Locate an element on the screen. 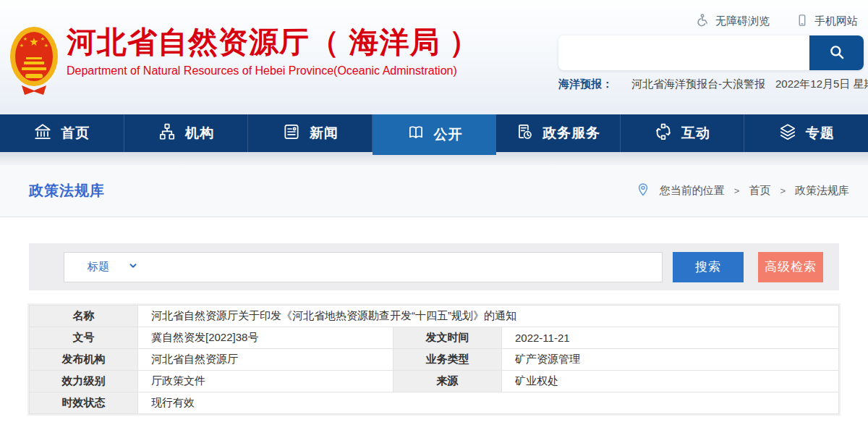  org-icon is located at coordinates (167, 133).